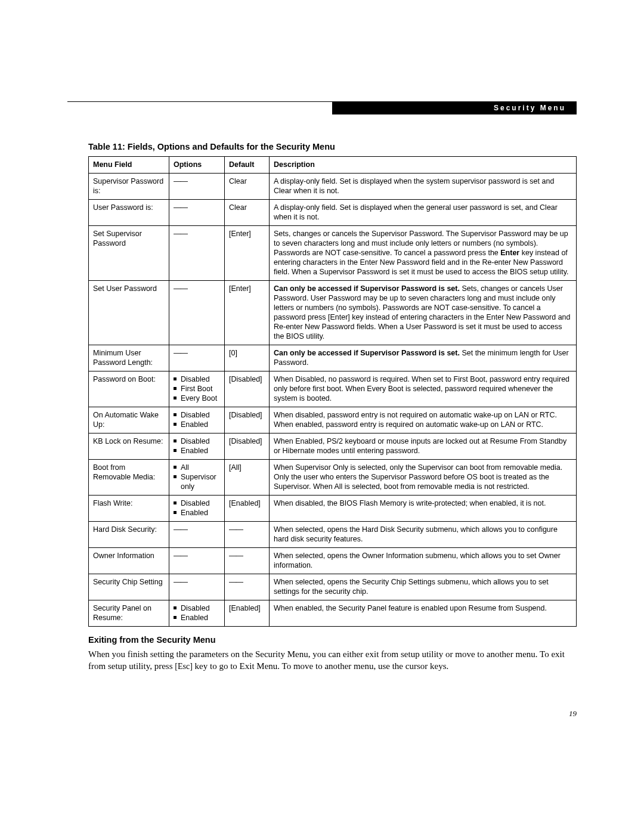 This screenshot has width=644, height=833. What do you see at coordinates (197, 398) in the screenshot?
I see `option-item: Every Boot` at bounding box center [197, 398].